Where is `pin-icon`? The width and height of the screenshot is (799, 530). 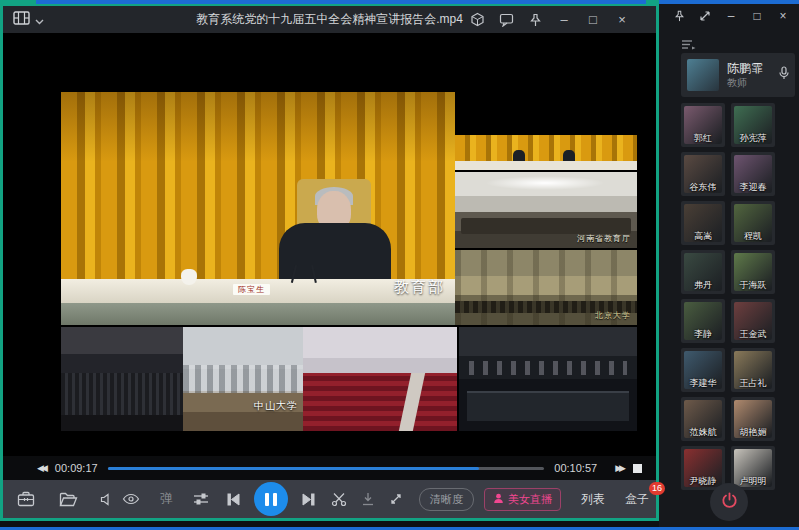
pin-icon is located at coordinates (535, 20).